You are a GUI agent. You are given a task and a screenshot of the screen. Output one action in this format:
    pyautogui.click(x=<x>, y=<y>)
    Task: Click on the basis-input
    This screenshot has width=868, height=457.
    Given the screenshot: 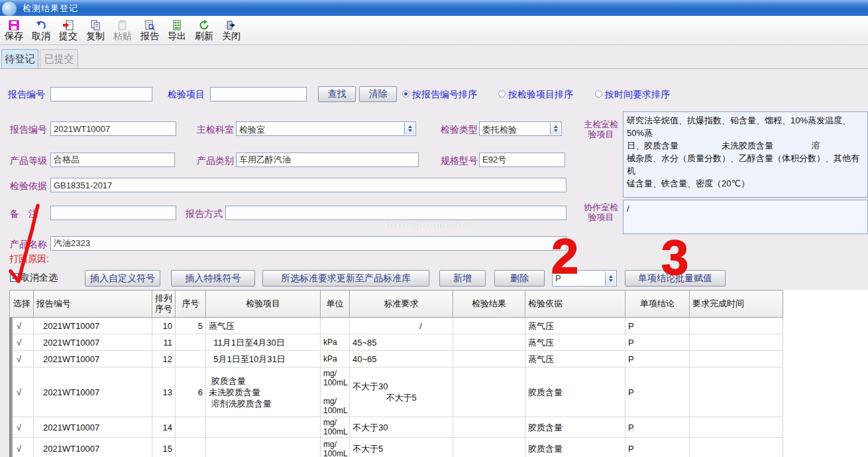 What is the action you would take?
    pyautogui.click(x=309, y=185)
    